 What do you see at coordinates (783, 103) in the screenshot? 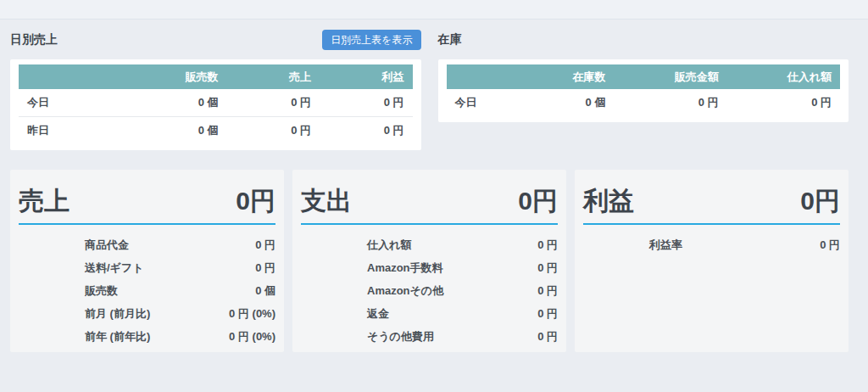
I see `cell-purchase-amount: 0 円` at bounding box center [783, 103].